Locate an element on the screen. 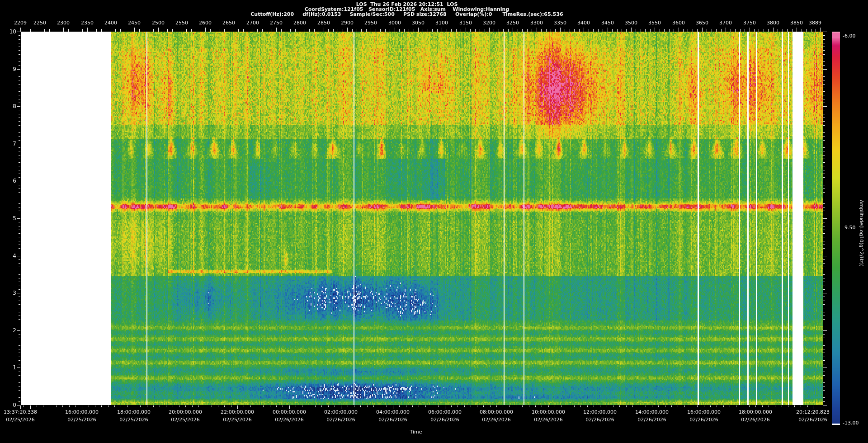 Image resolution: width=868 pixels, height=443 pixels. top-axis-label: 3050 is located at coordinates (418, 23).